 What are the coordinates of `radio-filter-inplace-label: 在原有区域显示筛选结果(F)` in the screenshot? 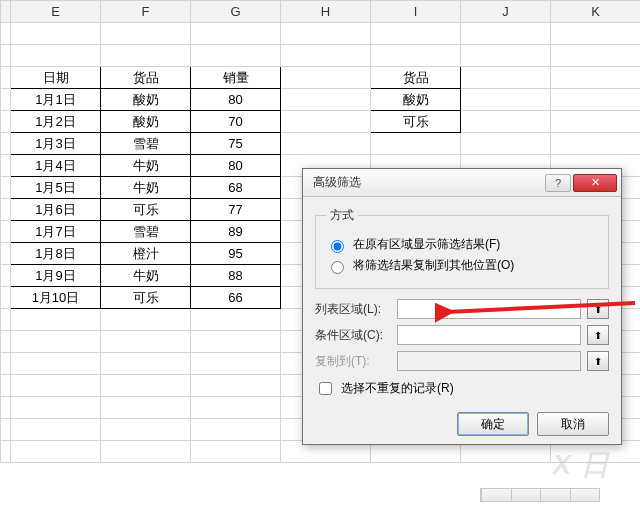 It's located at (426, 244).